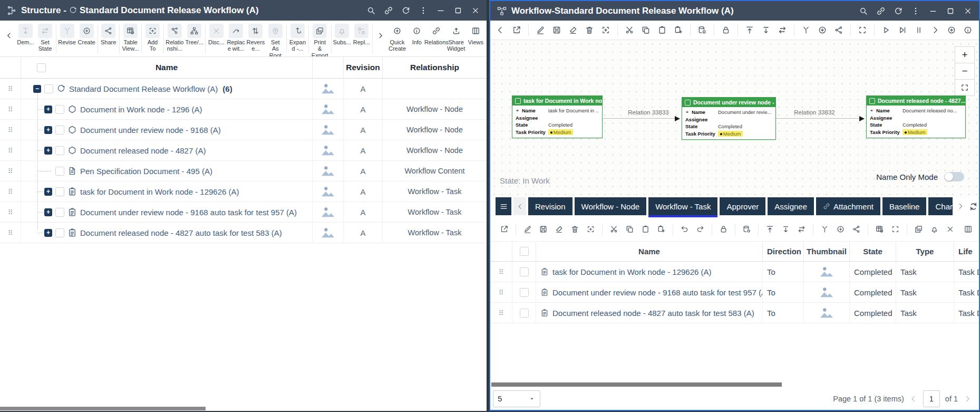 This screenshot has height=412, width=980. Describe the element at coordinates (746, 229) in the screenshot. I see `grid-db-settings-icon` at that location.